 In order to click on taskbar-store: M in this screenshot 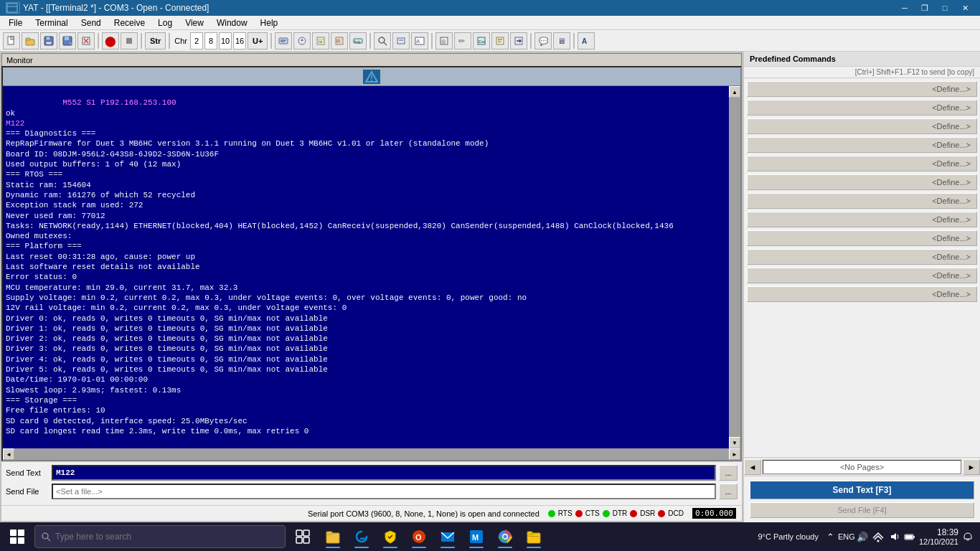, I will do `click(476, 537)`.